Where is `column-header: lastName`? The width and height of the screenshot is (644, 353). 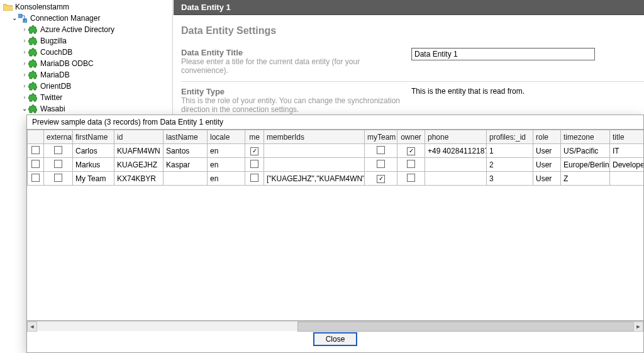 column-header: lastName is located at coordinates (186, 137).